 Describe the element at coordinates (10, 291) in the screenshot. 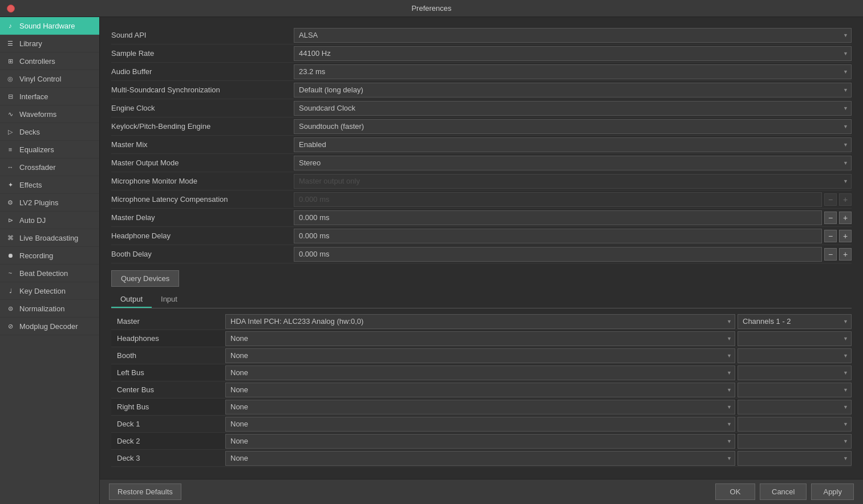

I see `key-detection-icon: ♩` at that location.